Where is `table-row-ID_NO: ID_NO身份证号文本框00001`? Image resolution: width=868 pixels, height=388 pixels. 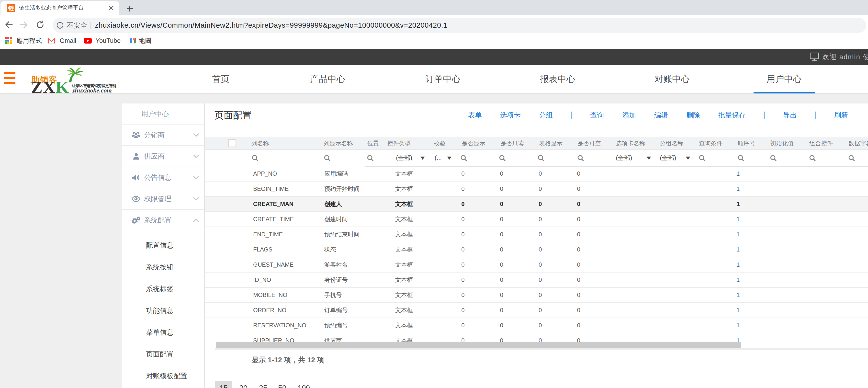 table-row-ID_NO: ID_NO身份证号文本框00001 is located at coordinates (536, 280).